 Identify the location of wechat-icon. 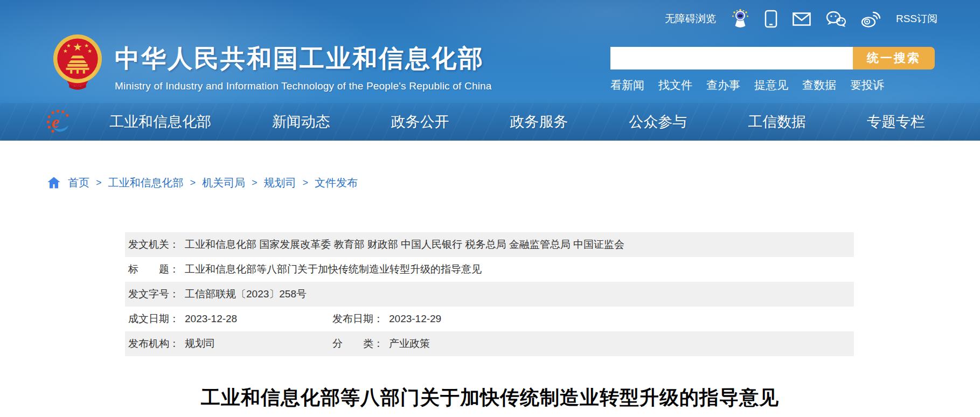
(836, 19).